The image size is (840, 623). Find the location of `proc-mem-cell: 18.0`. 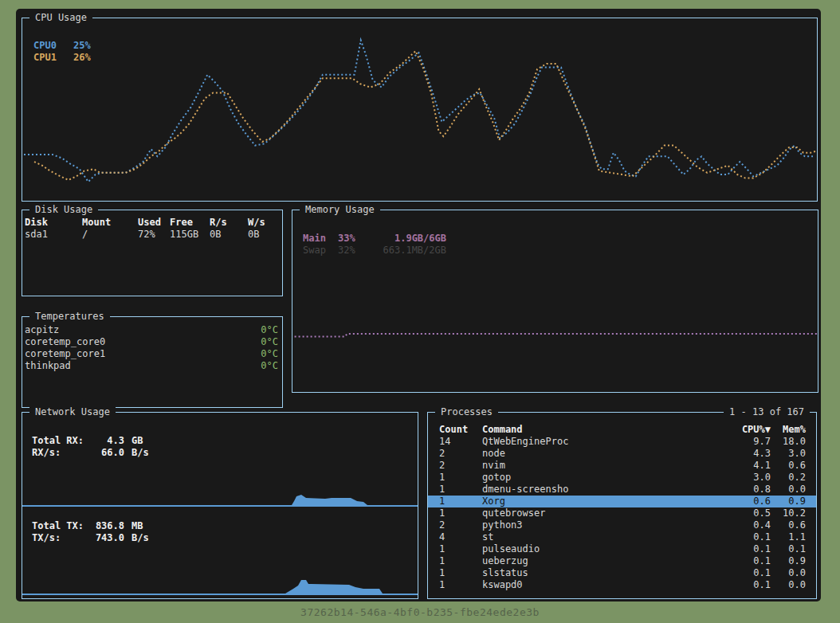

proc-mem-cell: 18.0 is located at coordinates (788, 441).